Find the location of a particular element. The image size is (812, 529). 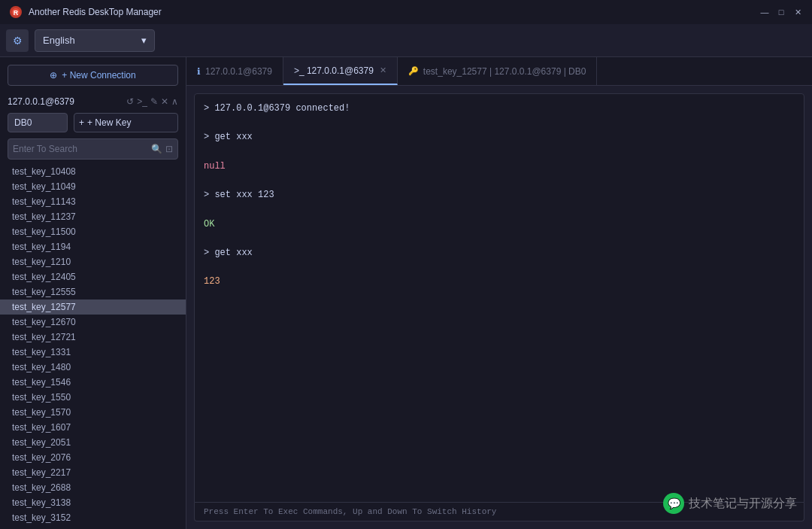

key-item: test_key_10408 is located at coordinates (93, 172).